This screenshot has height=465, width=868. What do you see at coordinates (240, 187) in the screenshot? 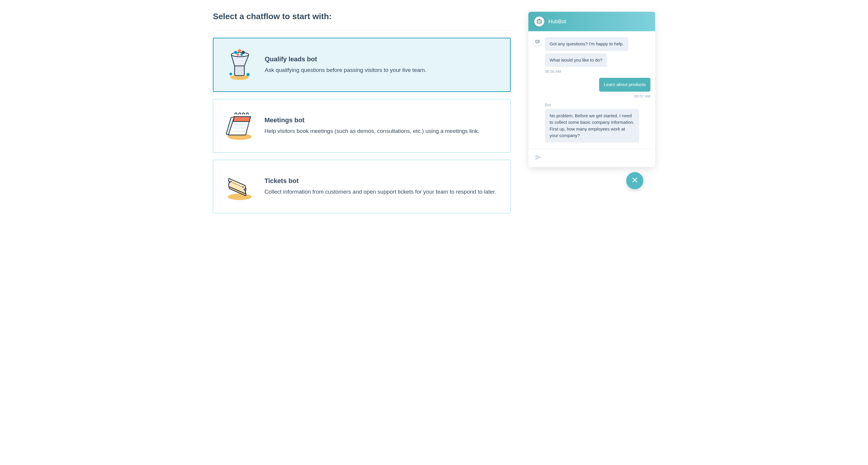
I see `ticket-icon` at bounding box center [240, 187].